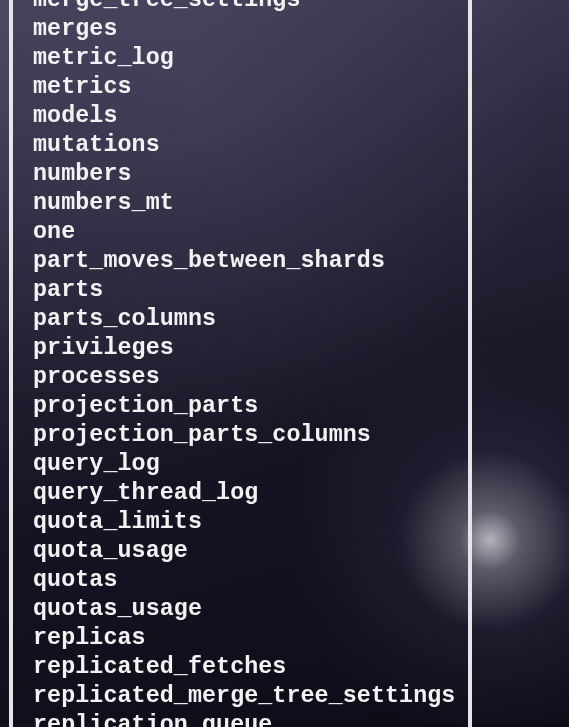 This screenshot has height=727, width=569. I want to click on list-item: part_moves_between_shards, so click(250, 262).